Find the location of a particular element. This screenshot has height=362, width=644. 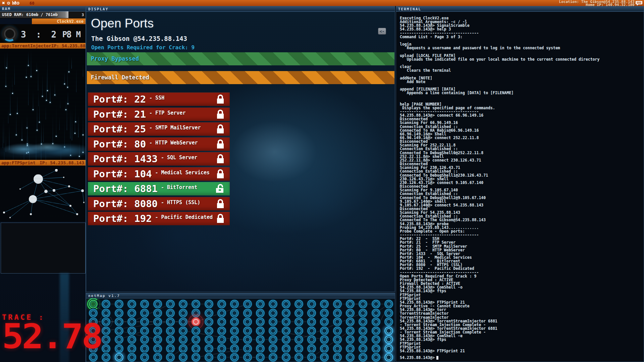

close-icon: ✖ is located at coordinates (5, 3).